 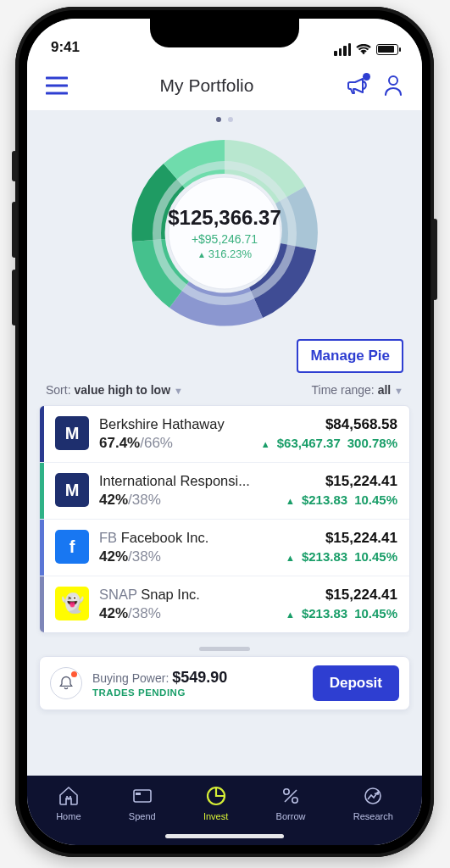 I want to click on holding-weights: 67.4%/66%, so click(x=175, y=443).